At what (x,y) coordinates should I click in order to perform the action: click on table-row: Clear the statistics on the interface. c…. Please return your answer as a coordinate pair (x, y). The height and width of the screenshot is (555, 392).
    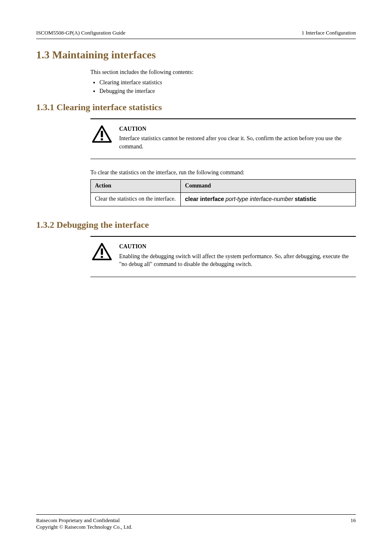
    Looking at the image, I should click on (224, 200).